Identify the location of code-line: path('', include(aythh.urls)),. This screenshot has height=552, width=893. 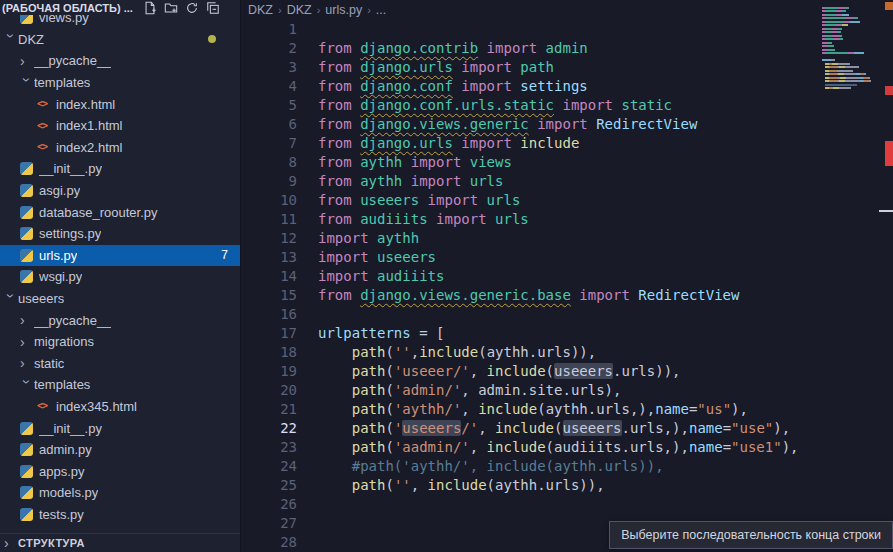
(606, 486).